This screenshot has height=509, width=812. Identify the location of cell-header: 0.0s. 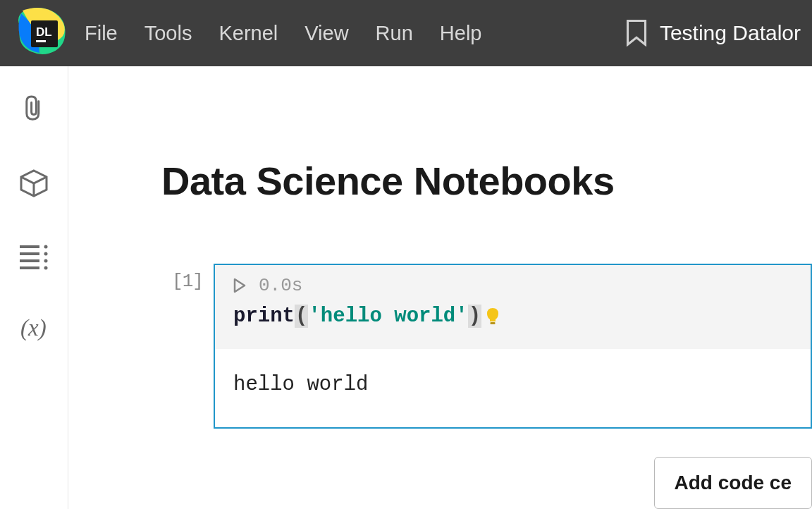
(513, 286).